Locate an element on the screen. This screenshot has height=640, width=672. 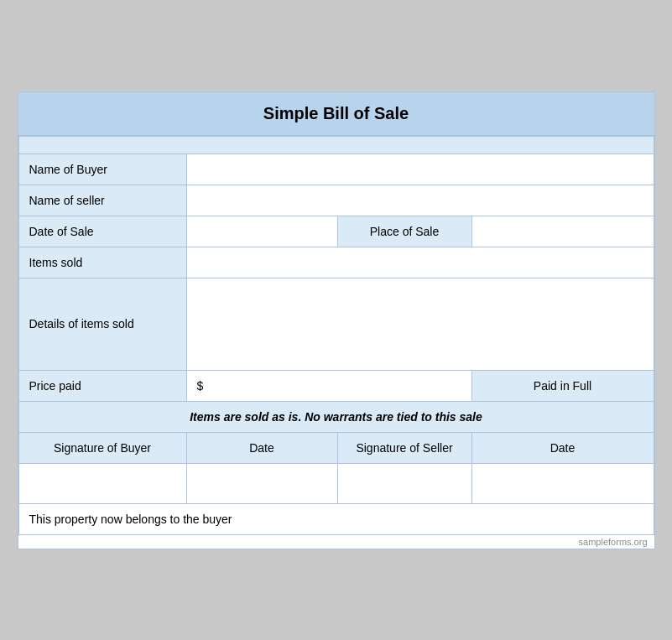
place-label: Place of Sale is located at coordinates (404, 232).